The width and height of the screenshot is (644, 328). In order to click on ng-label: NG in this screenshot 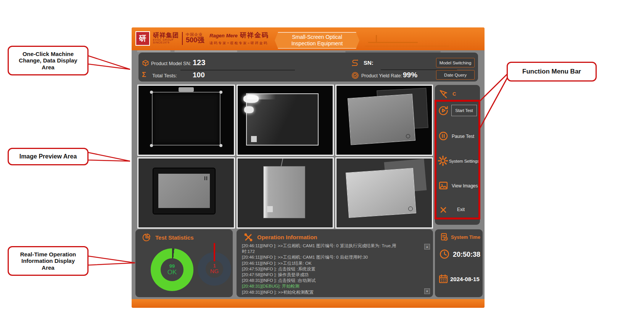, I will do `click(214, 271)`.